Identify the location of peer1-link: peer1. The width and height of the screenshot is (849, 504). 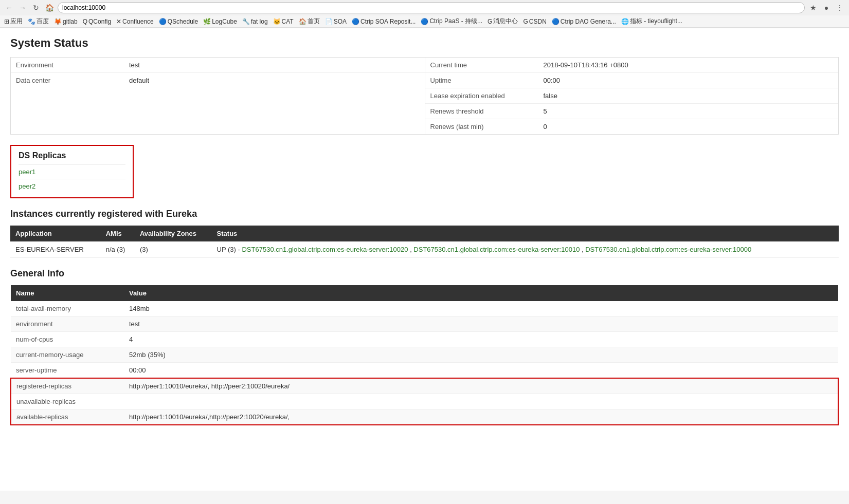
(72, 172).